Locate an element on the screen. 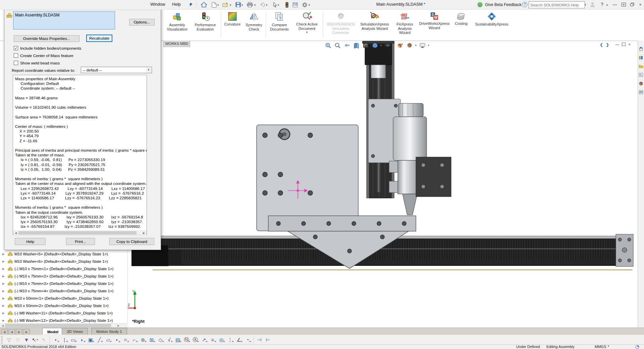  tab-last-button: ▶ is located at coordinates (26, 332).